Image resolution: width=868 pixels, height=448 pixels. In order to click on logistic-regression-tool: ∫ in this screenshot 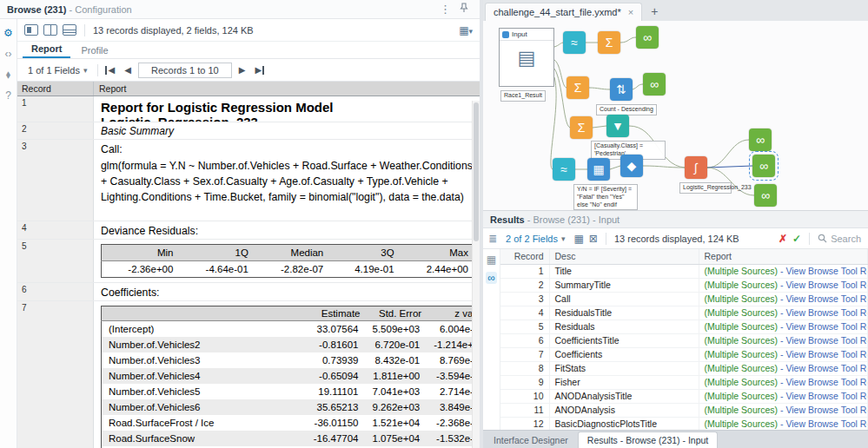, I will do `click(696, 168)`.